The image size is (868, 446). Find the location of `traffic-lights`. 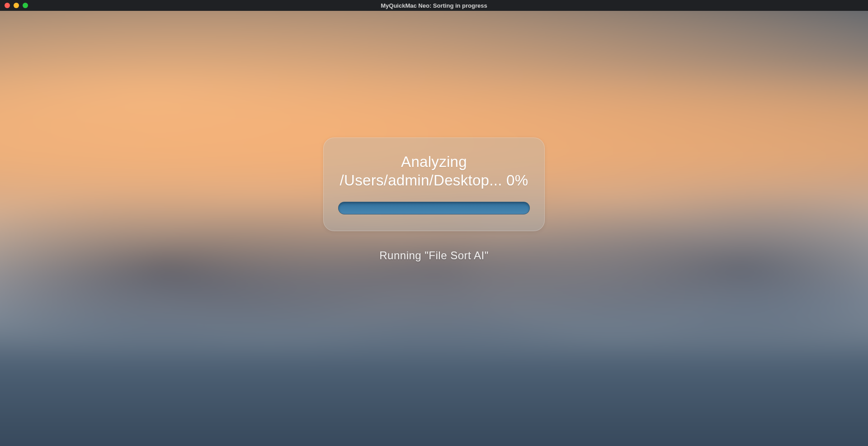

traffic-lights is located at coordinates (16, 5).